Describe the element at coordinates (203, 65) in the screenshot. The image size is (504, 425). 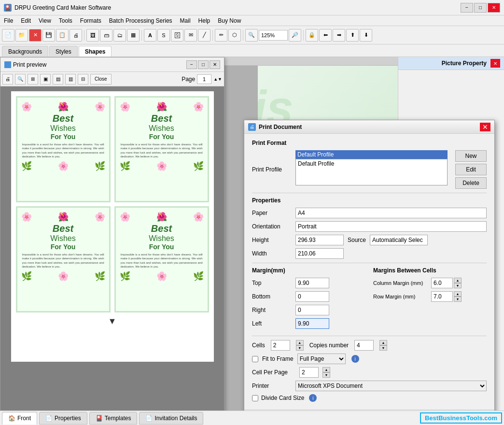
I see `pp-restore: □` at that location.